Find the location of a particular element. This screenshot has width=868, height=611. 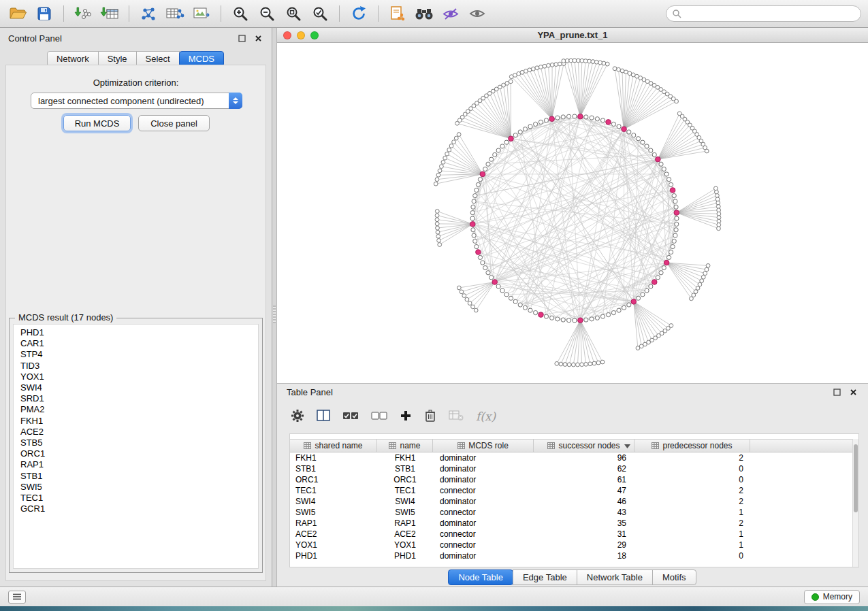

panel-splitter is located at coordinates (275, 308).